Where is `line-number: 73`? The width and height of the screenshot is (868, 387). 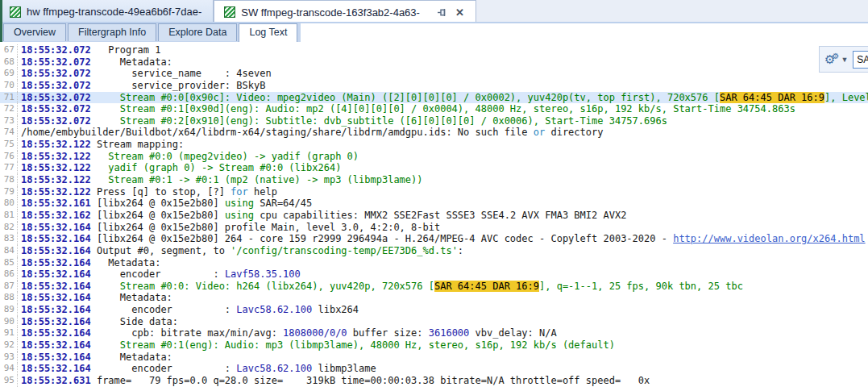 line-number: 73 is located at coordinates (9, 121).